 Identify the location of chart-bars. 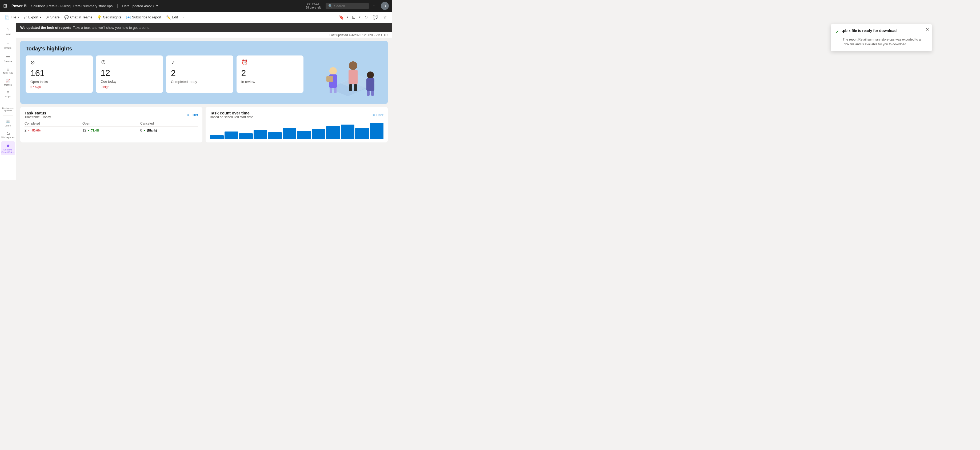
(297, 131).